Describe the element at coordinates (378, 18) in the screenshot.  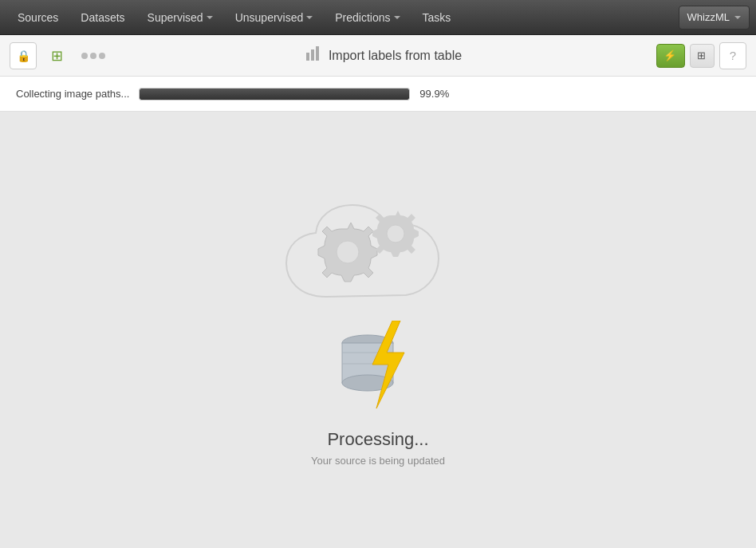
I see `navbar: Sources Datasets Supervised Unsupervised…` at that location.